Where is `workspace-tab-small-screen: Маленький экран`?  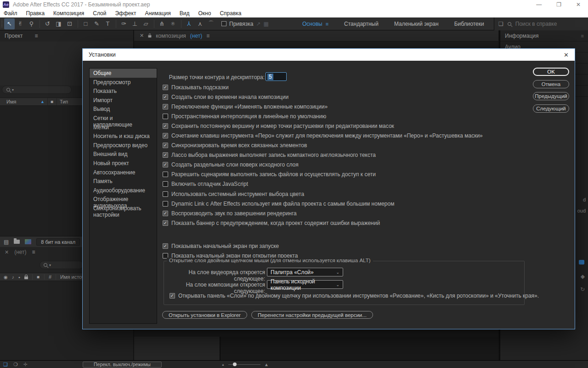 workspace-tab-small-screen: Маленький экран is located at coordinates (416, 24).